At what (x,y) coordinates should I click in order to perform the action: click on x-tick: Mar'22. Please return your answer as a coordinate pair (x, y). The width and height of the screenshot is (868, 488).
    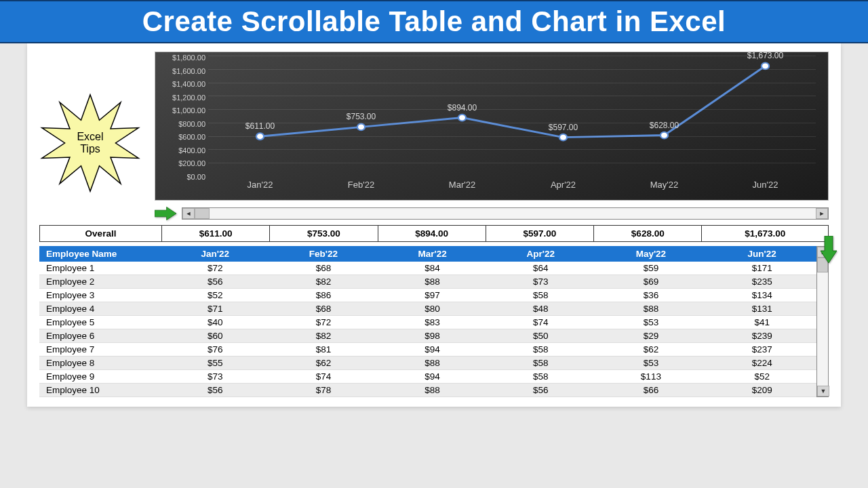
    Looking at the image, I should click on (462, 188).